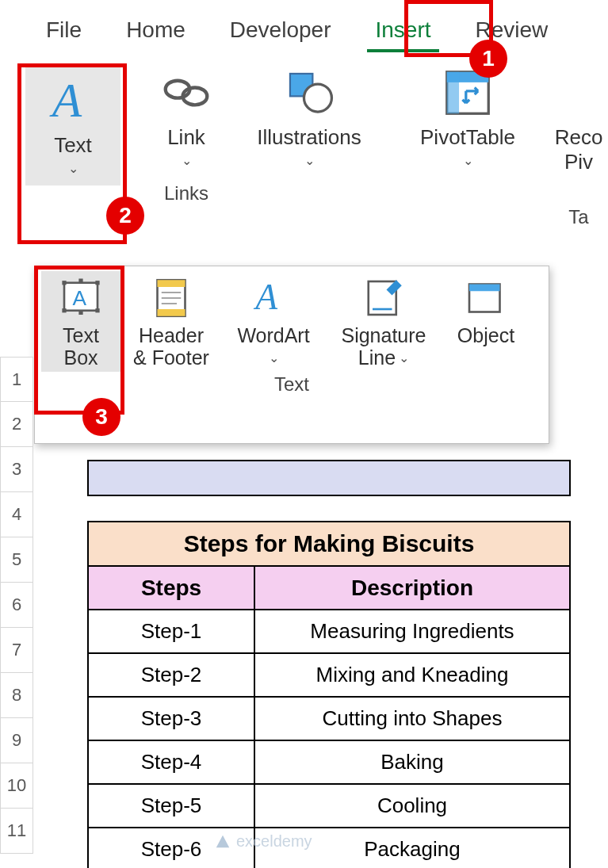  I want to click on ribbon-illustrations-label: Illustrations, so click(309, 138).